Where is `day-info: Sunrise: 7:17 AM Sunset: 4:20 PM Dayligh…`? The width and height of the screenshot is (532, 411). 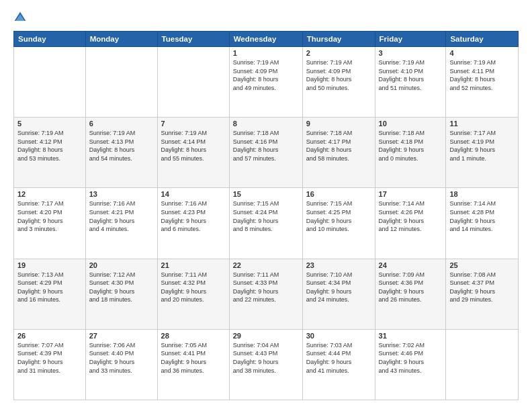
day-info: Sunrise: 7:17 AM Sunset: 4:20 PM Dayligh… is located at coordinates (50, 216).